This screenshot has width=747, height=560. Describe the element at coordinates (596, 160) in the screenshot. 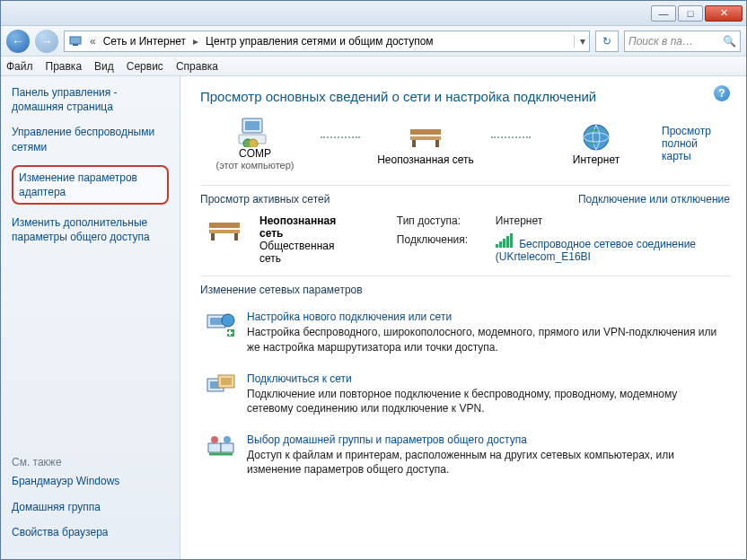

I see `map-internet-label: Интернет` at that location.